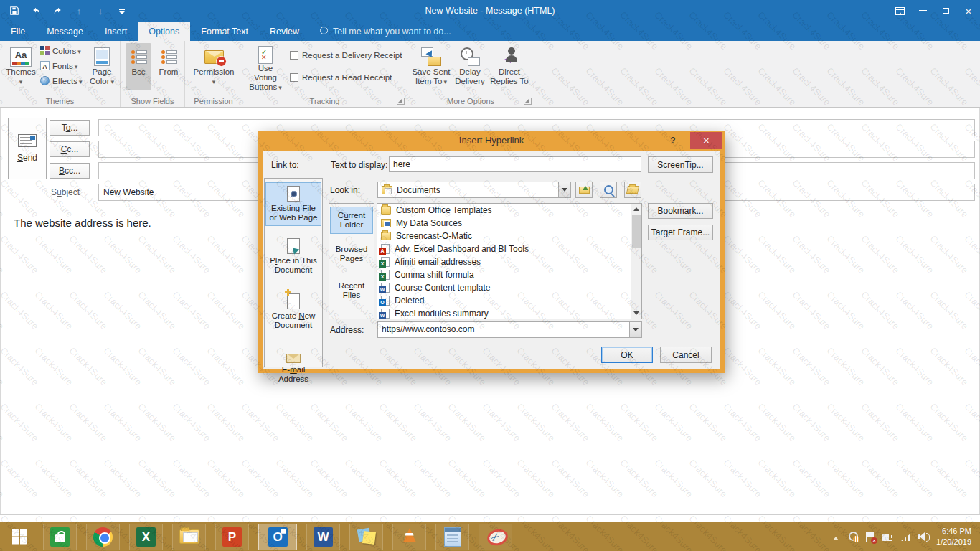 This screenshot has height=551, width=980. What do you see at coordinates (680, 165) in the screenshot?
I see `screentip-button: ScreenTip...` at bounding box center [680, 165].